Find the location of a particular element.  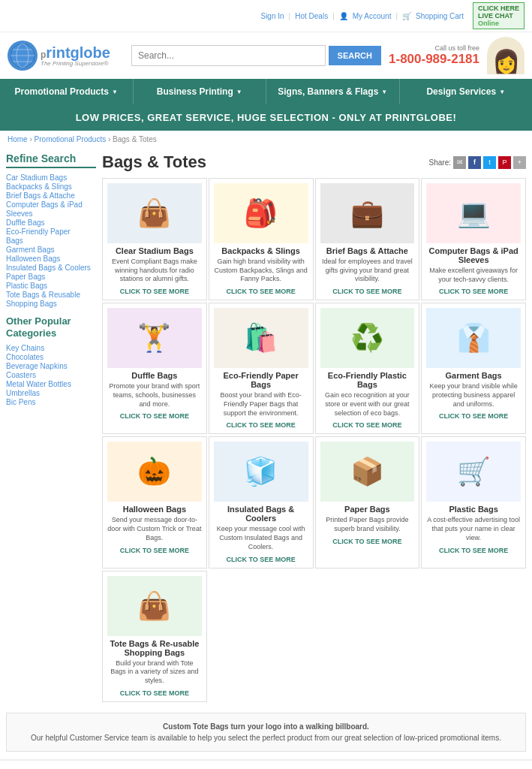

sidebar-item: Car Stadium Bags is located at coordinates (51, 177).